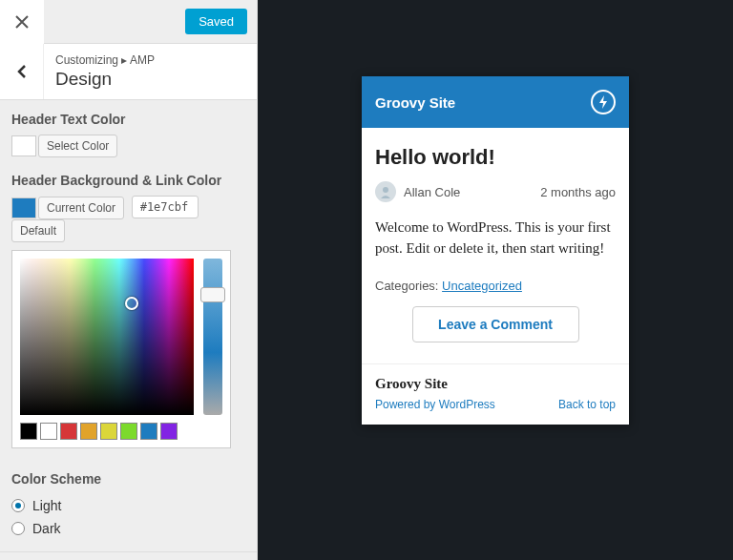  Describe the element at coordinates (216, 21) in the screenshot. I see `saved-button: Saved` at that location.